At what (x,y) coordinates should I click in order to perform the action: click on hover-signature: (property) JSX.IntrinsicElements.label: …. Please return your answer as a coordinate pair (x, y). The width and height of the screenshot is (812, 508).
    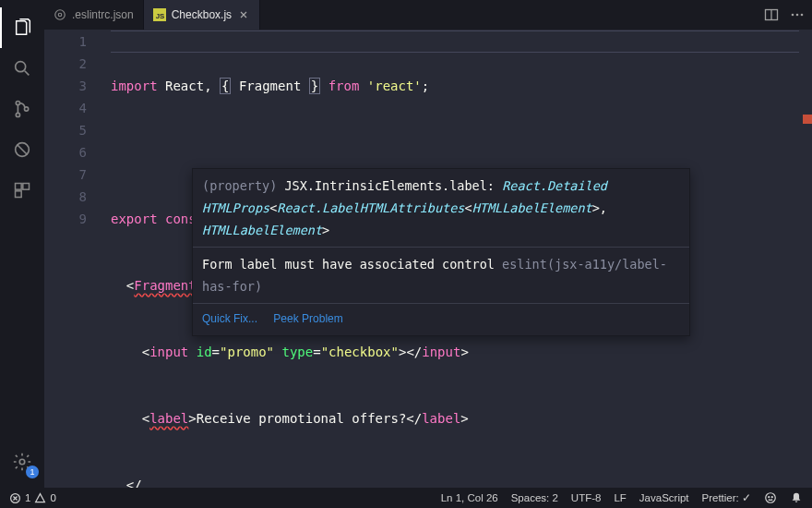
    Looking at the image, I should click on (441, 208).